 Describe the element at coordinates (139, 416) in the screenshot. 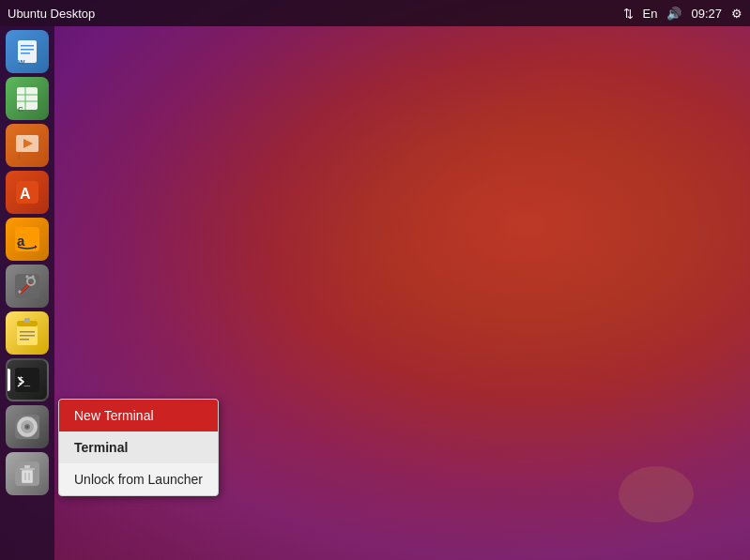

I see `context-menu-new-terminal: New Terminal` at that location.